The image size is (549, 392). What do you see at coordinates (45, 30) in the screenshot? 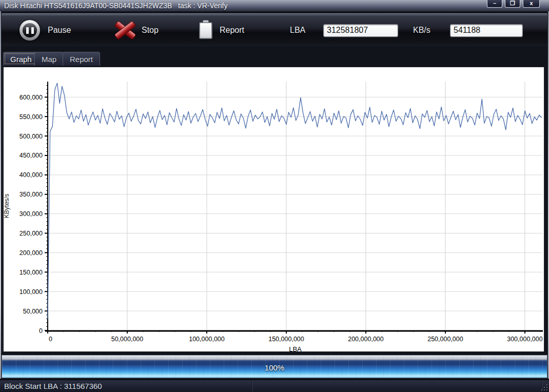
I see `pause-button: Pause` at bounding box center [45, 30].